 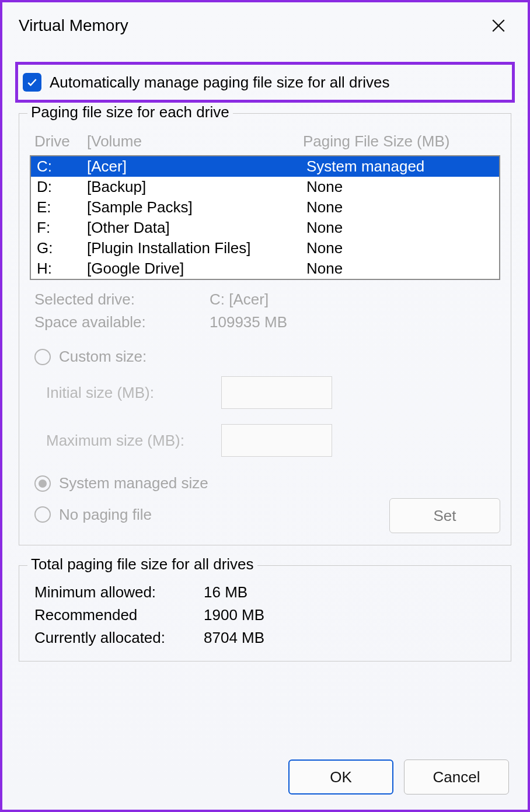 What do you see at coordinates (265, 82) in the screenshot?
I see `auto-manage-highlight: Automatically manage paging file size fo…` at bounding box center [265, 82].